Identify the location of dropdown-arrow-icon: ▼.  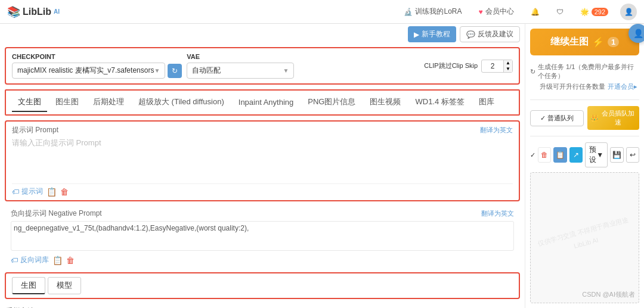
(157, 70).